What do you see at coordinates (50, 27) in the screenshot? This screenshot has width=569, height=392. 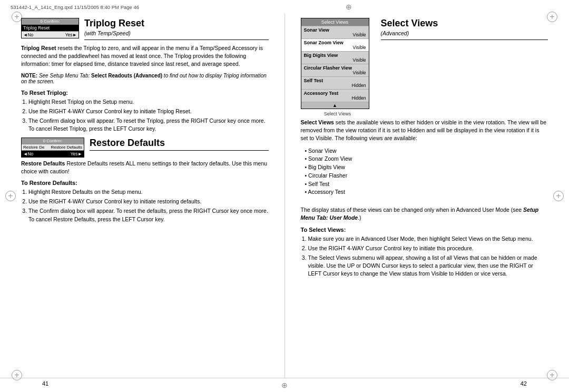 I see `triplog-row-selected: Triplog Reset` at bounding box center [50, 27].